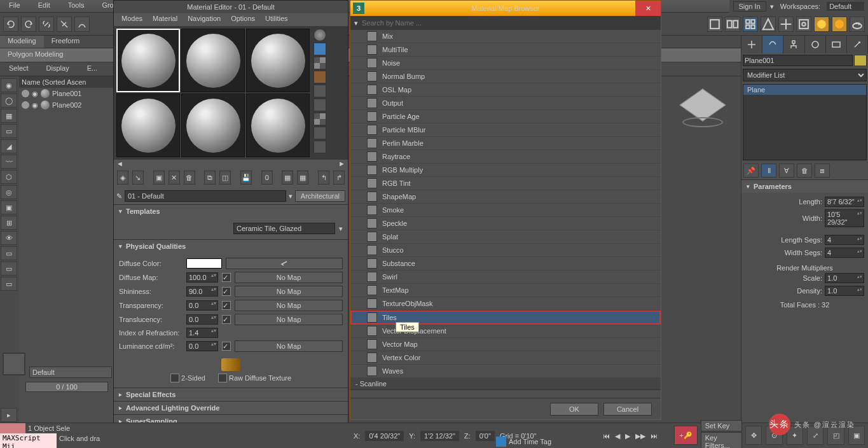  I want to click on me-menu-material: Material, so click(165, 20).